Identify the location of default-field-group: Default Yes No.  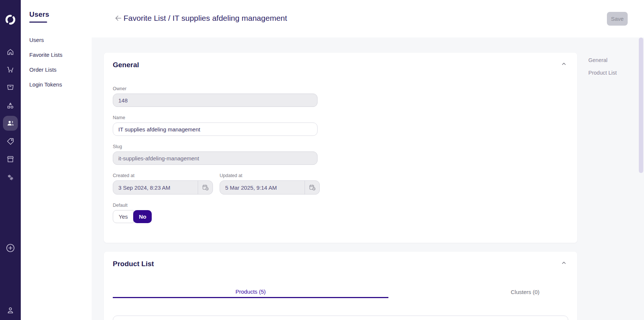
(341, 213).